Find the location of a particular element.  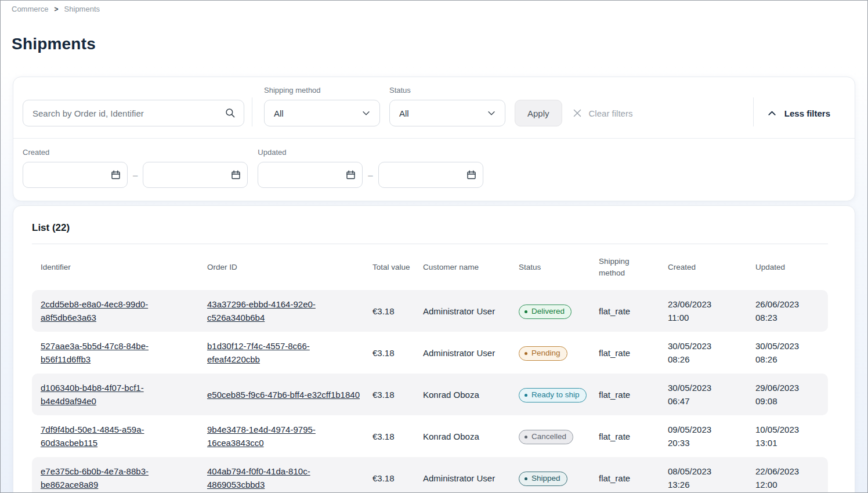

identifier-link: e7e375cb-6b0b-4e7a-88b3-be862ace8a89 is located at coordinates (95, 478).